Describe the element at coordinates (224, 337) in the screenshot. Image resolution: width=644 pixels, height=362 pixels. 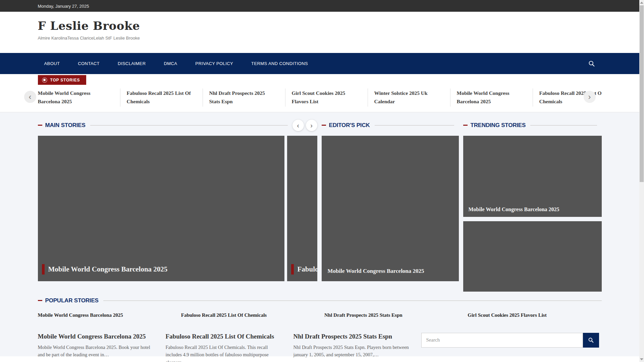
I see `article-title: Fabuloso Recall 2025 List Of Chemicals` at that location.